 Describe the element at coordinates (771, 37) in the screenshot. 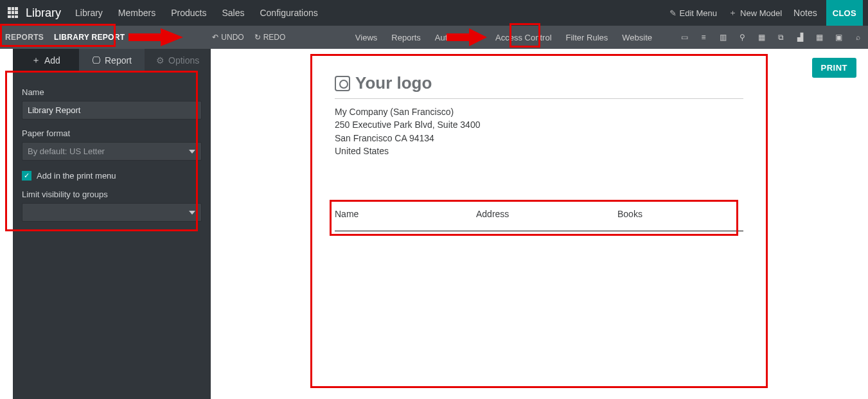

I see `view-icon-bar: ▭ ≡ ▥ ⚲ ▦ ⧉ ▟ ▦ ▣ ⌕` at that location.